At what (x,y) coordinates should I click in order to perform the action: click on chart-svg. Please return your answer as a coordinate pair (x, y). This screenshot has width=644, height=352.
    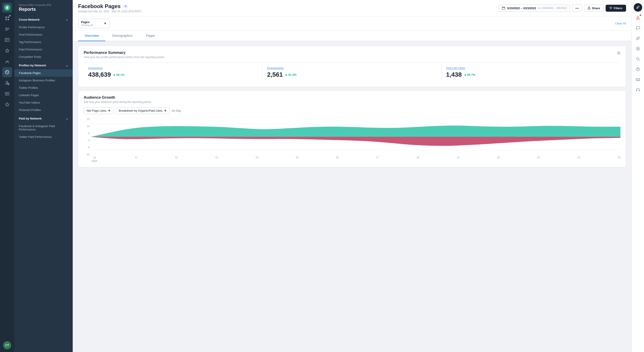
    Looking at the image, I should click on (356, 137).